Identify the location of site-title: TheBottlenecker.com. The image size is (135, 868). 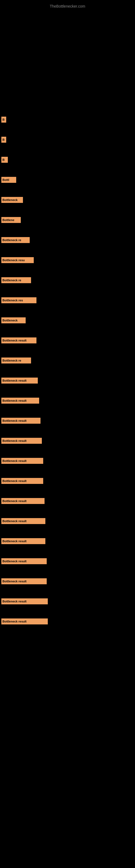
(68, 6).